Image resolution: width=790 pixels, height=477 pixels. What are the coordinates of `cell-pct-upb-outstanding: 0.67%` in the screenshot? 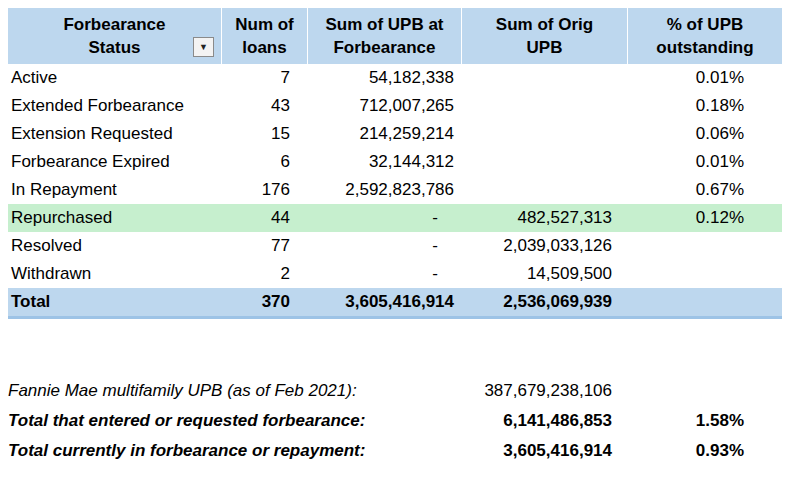 It's located at (705, 190).